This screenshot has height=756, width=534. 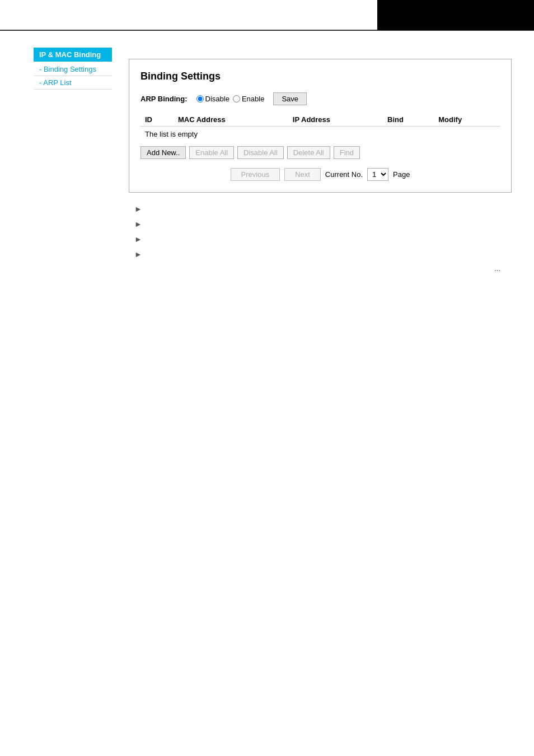 What do you see at coordinates (320, 152) in the screenshot?
I see `action-buttons: Add New.. Enable All Disable All Delete …` at bounding box center [320, 152].